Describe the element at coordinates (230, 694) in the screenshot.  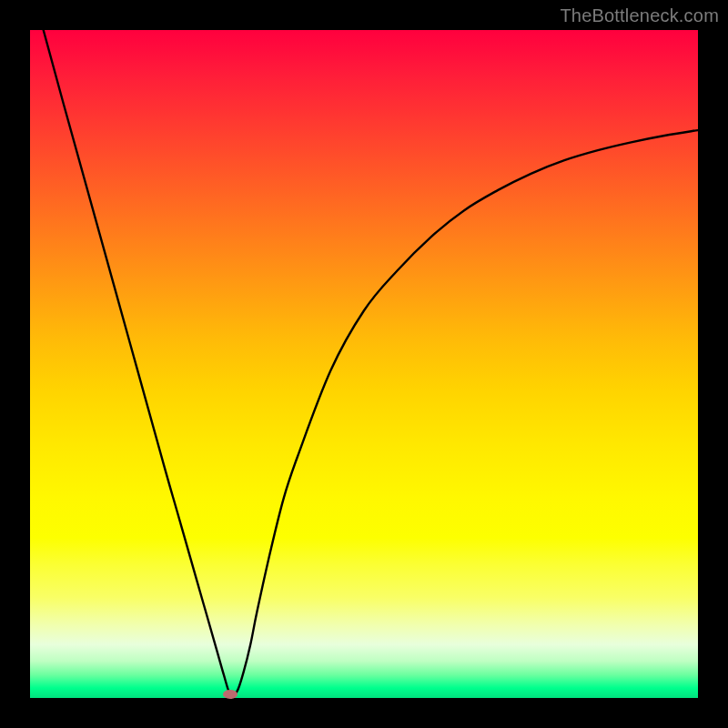
I see `optimum-marker` at that location.